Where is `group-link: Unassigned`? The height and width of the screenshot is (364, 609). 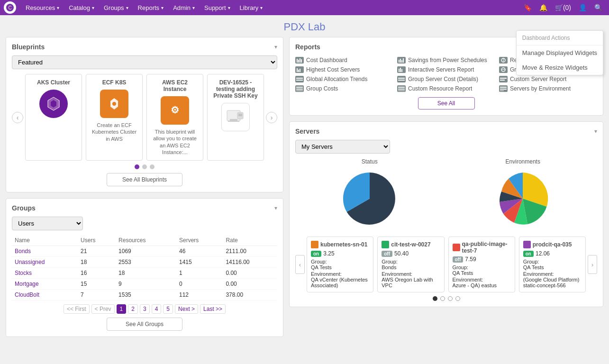
group-link: Unassigned is located at coordinates (29, 262).